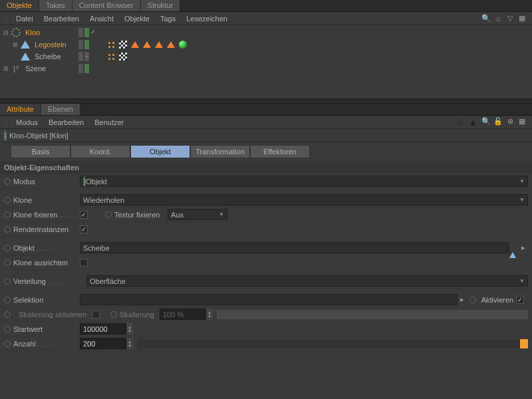 The image size is (532, 399). Describe the element at coordinates (161, 5) in the screenshot. I see `tab-struktur: Struktur` at that location.